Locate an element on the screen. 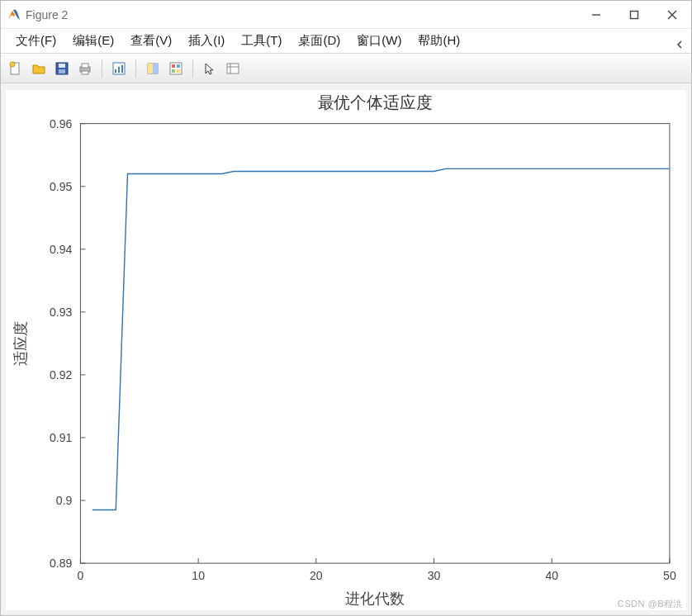  y-axis-label: 适应度 is located at coordinates (21, 344).